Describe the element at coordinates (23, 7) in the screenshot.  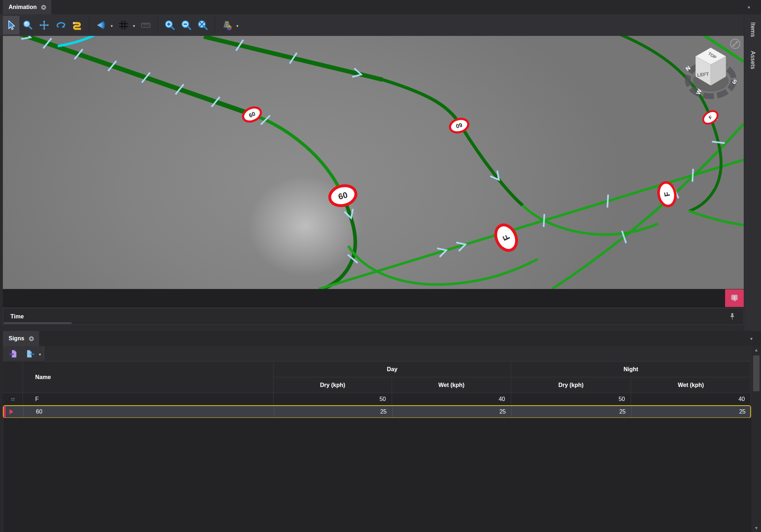
I see `tab-animation-label: Animation` at that location.